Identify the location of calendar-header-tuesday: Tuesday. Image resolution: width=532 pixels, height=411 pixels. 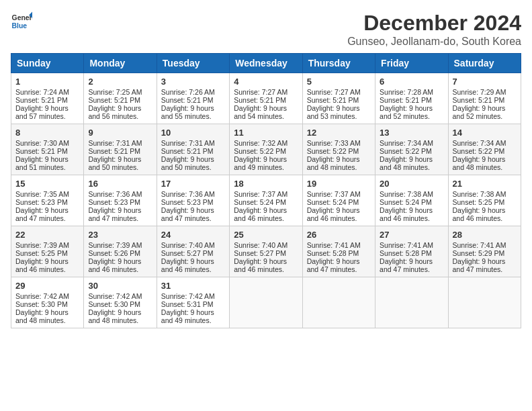
(193, 63).